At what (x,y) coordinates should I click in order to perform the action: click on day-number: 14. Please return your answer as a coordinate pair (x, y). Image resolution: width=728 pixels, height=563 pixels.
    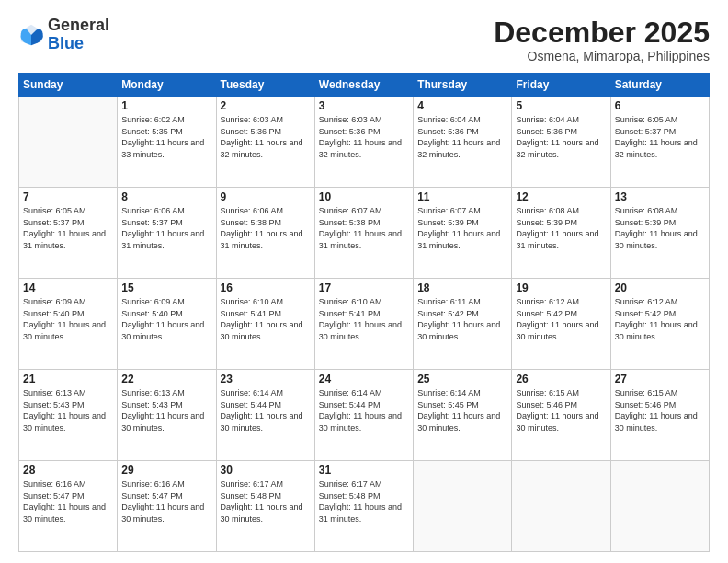
    Looking at the image, I should click on (68, 288).